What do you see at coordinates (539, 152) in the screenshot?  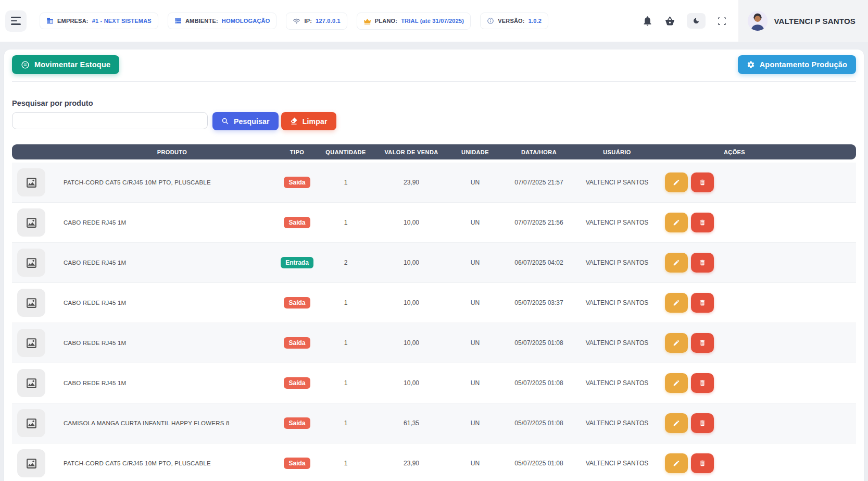 I see `column-data-hora: DATA/HORA` at bounding box center [539, 152].